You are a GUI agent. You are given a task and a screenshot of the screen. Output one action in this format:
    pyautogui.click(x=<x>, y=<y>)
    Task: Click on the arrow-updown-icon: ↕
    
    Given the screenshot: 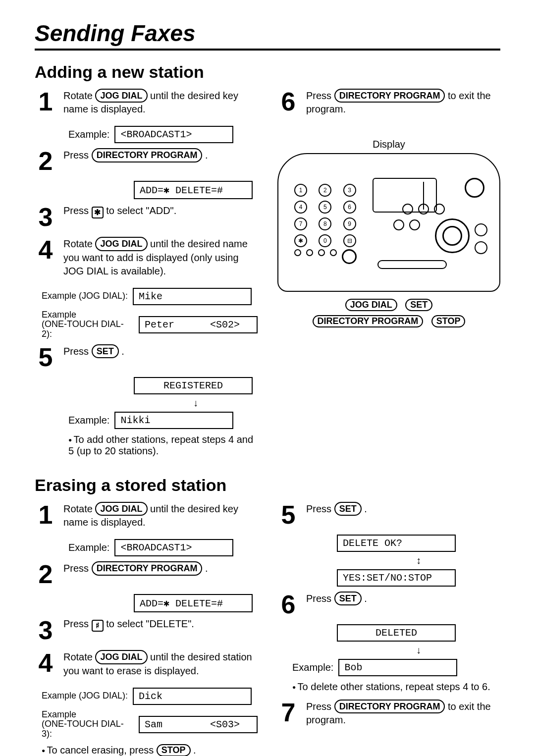 What is the action you would take?
    pyautogui.click(x=419, y=561)
    